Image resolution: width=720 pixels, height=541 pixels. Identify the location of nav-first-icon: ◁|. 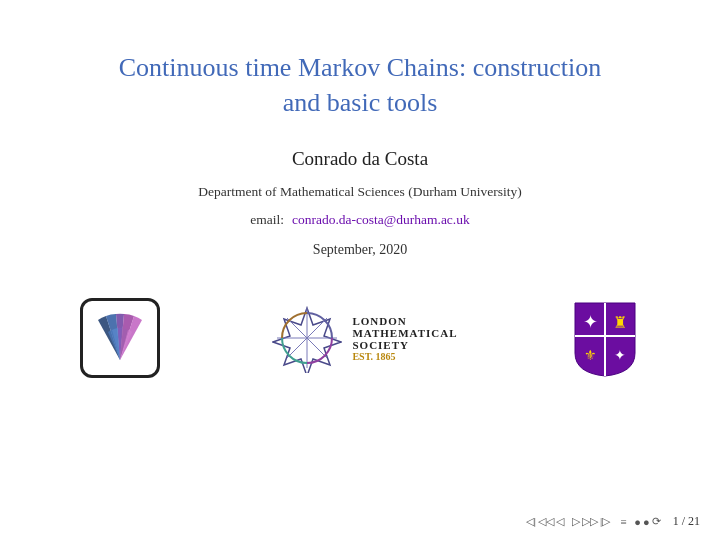
(531, 522).